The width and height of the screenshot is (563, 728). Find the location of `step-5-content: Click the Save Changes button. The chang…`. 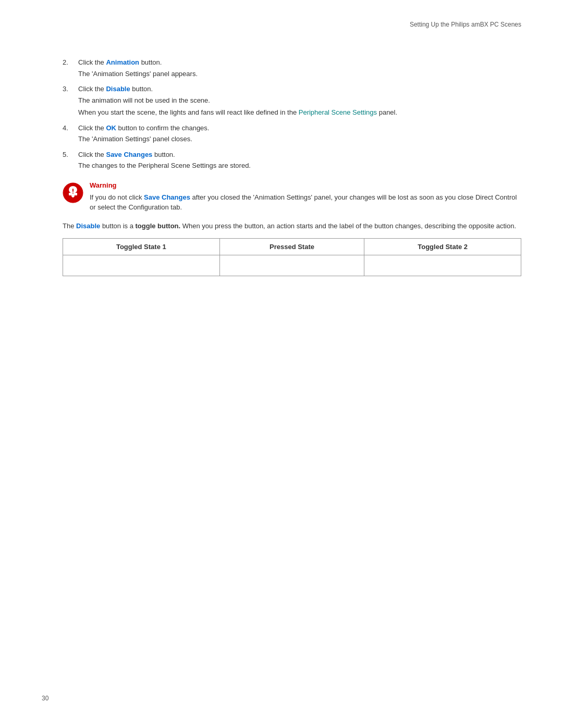

step-5-content: Click the Save Changes button. The chang… is located at coordinates (300, 162).